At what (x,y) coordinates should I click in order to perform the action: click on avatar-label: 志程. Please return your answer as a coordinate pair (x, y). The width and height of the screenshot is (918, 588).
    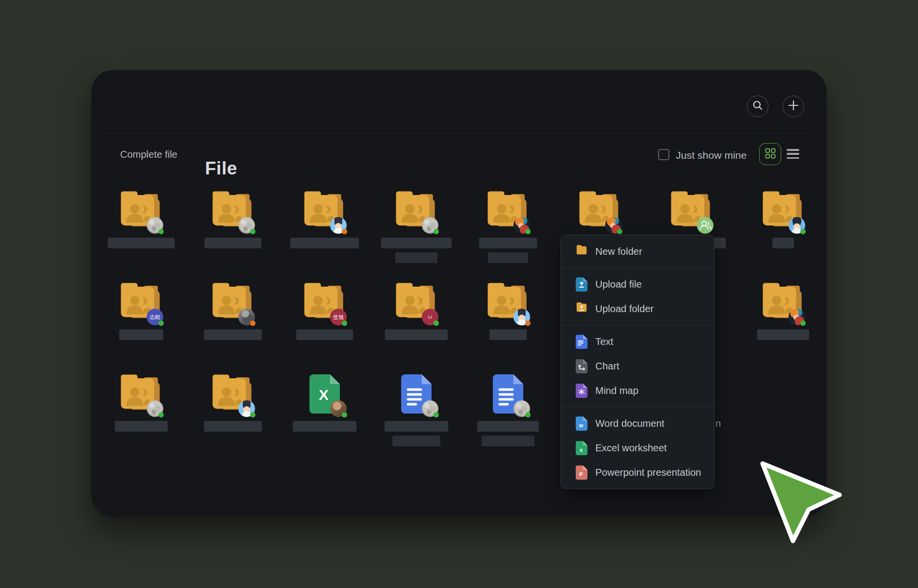
    Looking at the image, I should click on (155, 318).